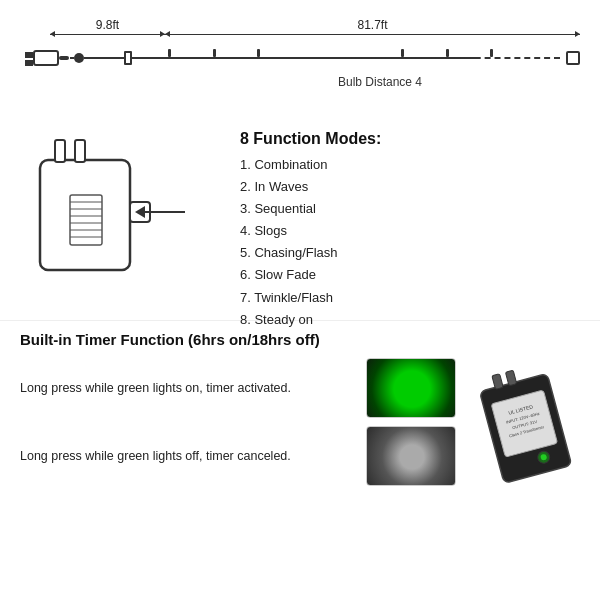  What do you see at coordinates (410, 187) in the screenshot?
I see `function-item-2: 2. In Waves` at bounding box center [410, 187].